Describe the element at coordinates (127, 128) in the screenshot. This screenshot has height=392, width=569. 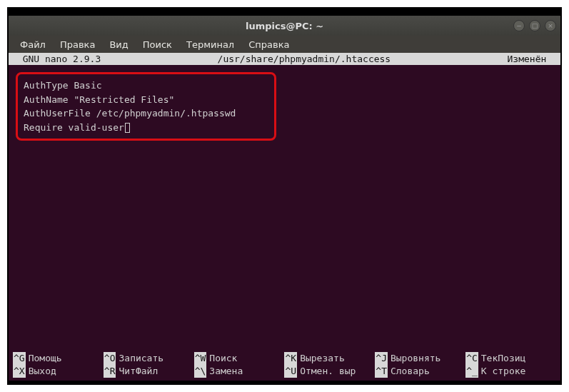
I see `cursor-icon` at that location.